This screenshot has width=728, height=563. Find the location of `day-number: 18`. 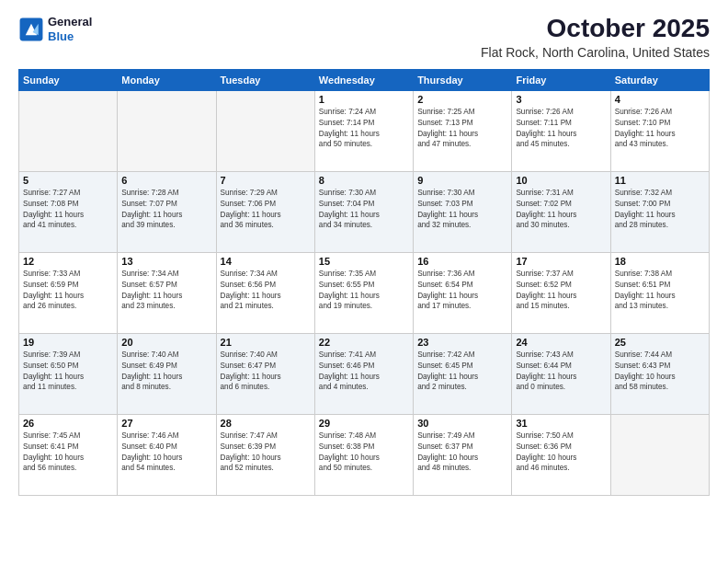

day-number: 18 is located at coordinates (660, 261).